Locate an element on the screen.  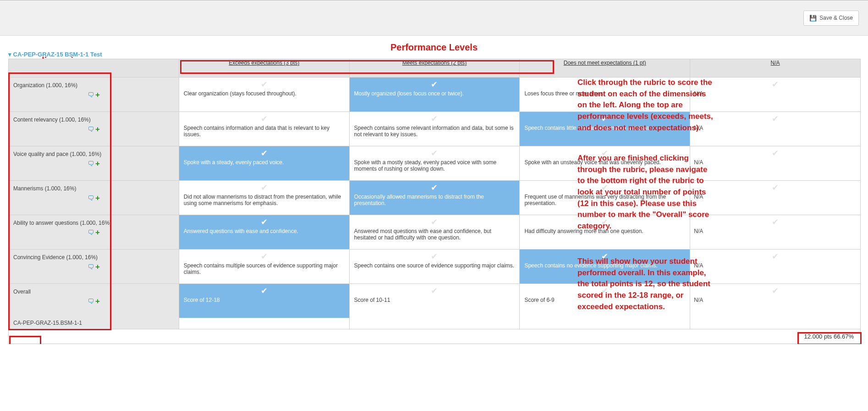
rubric-cell: ✔Speech contains multiple sources of evi… is located at coordinates (264, 267).